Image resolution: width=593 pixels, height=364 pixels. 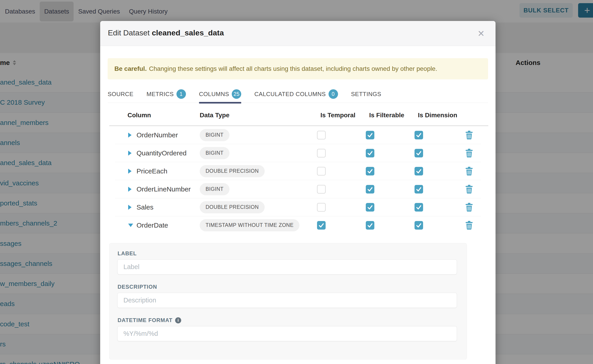 I want to click on column-row: OrderDate TIMESTAMP WITHOUT TIME ZONE, so click(x=298, y=225).